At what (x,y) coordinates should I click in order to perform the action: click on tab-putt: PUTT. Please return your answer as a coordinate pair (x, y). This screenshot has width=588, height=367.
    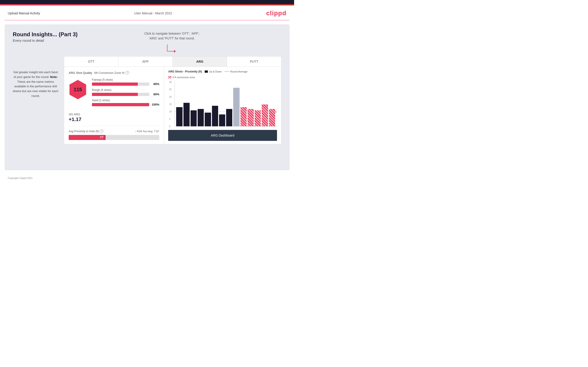
    Looking at the image, I should click on (254, 62).